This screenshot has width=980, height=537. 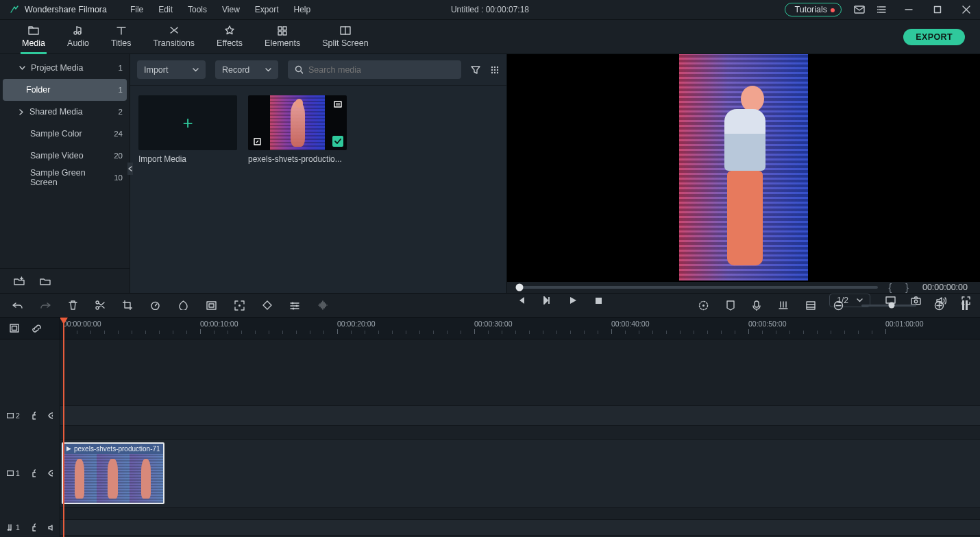 What do you see at coordinates (37, 329) in the screenshot?
I see `timeline-link-icon` at bounding box center [37, 329].